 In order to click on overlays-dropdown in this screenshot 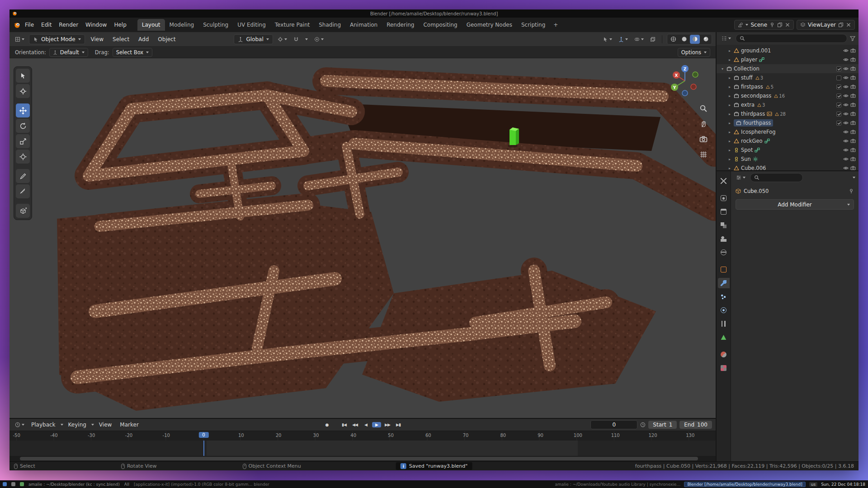, I will do `click(639, 39)`.